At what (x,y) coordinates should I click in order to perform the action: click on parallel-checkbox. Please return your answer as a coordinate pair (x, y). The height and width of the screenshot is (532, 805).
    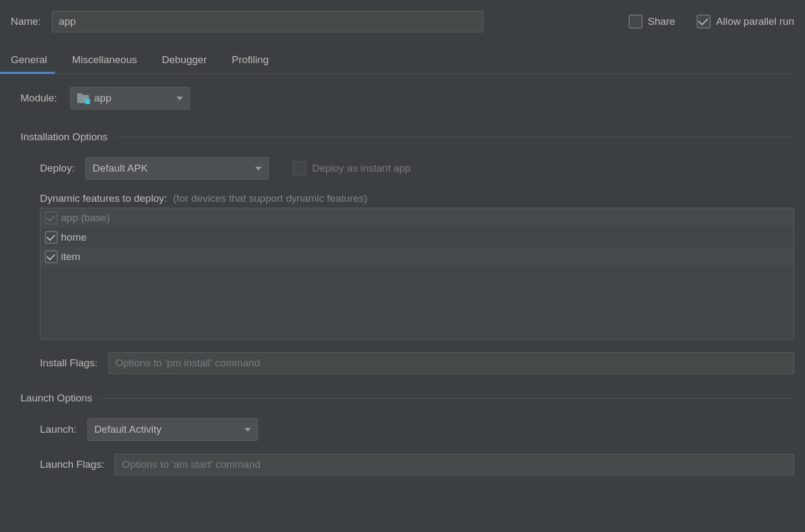
    Looking at the image, I should click on (704, 22).